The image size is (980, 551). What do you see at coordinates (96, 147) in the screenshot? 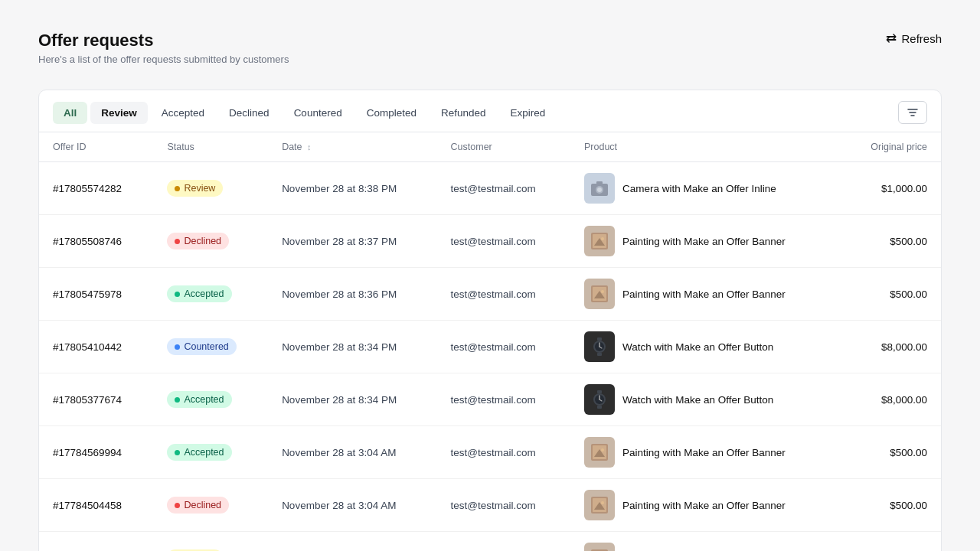
I see `col-offer-id: Offer ID` at bounding box center [96, 147].